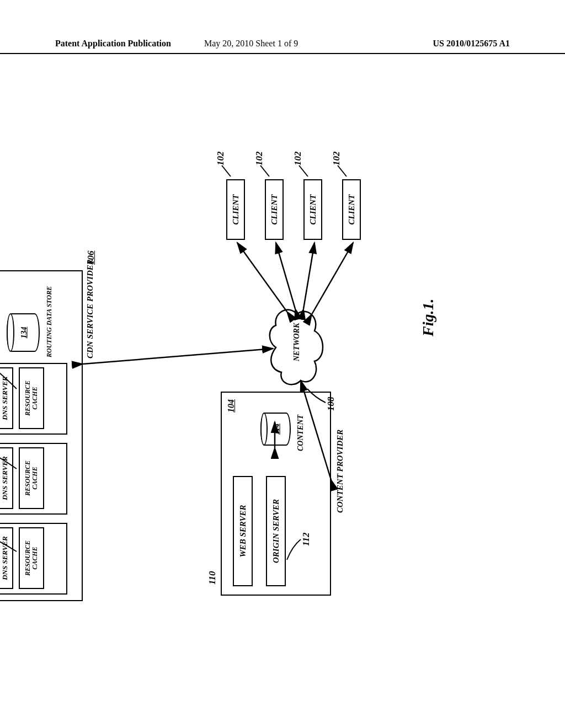 Image resolution: width=565 pixels, height=728 pixels. What do you see at coordinates (113, 44) in the screenshot?
I see `header-left: Patent Application Publication` at bounding box center [113, 44].